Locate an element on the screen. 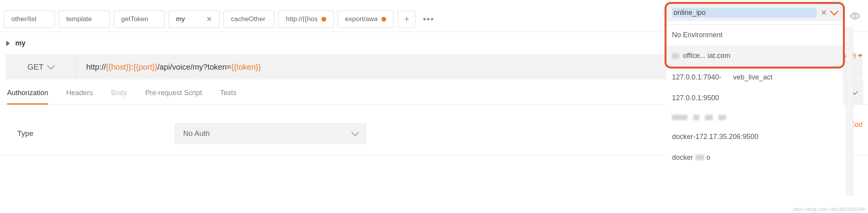 This screenshot has height=213, width=868. tab-label: my is located at coordinates (189, 19).